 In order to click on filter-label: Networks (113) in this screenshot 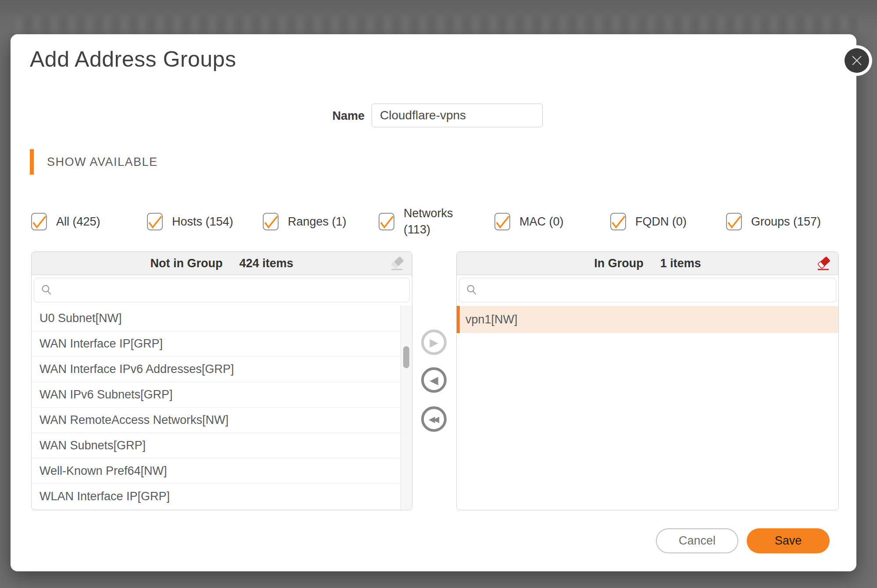, I will do `click(441, 222)`.